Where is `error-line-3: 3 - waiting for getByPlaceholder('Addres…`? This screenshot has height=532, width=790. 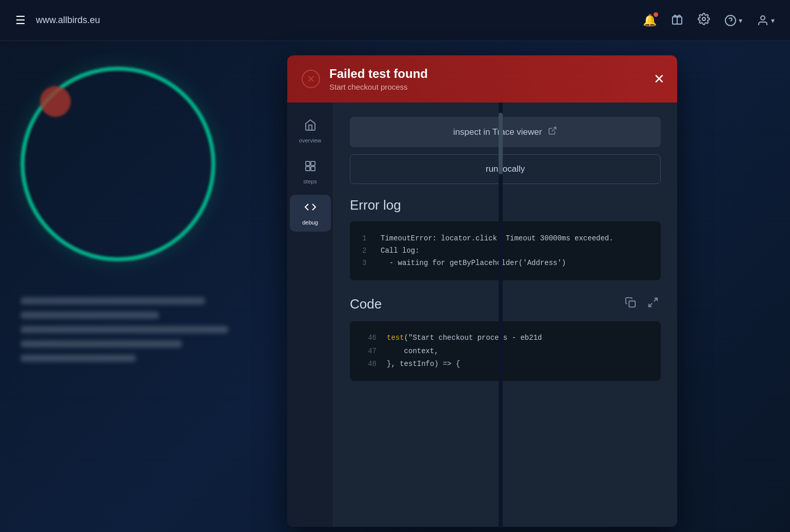
error-line-3: 3 - waiting for getByPlaceholder('Addres… is located at coordinates (505, 263).